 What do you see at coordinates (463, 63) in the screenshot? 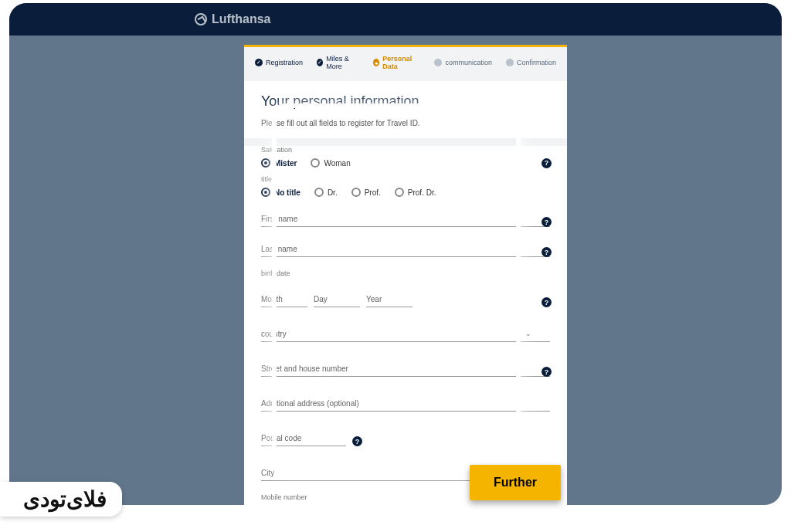
I see `step-communication: communication` at bounding box center [463, 63].